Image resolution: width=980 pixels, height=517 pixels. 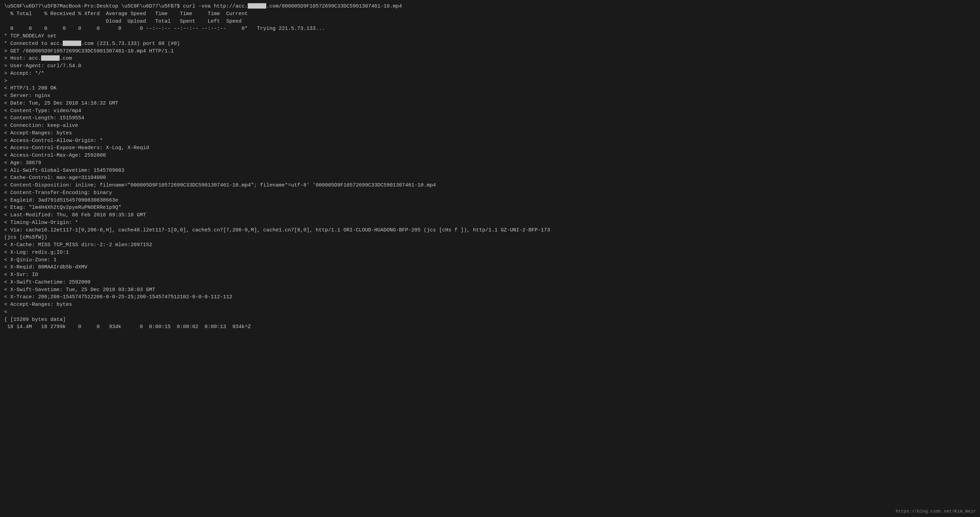 I want to click on terminal-line-17: < Accept-Ranges: bytes, so click(x=490, y=133).